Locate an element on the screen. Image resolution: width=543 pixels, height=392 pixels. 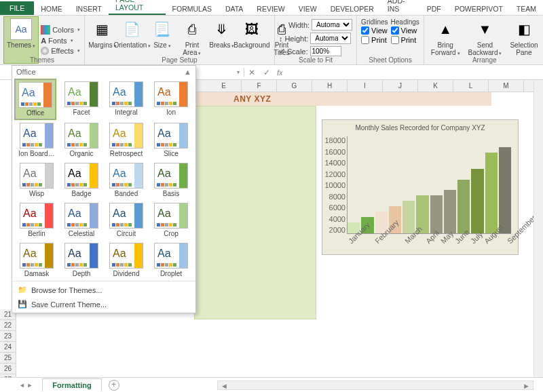
save-icon: 💾 is located at coordinates (22, 304).